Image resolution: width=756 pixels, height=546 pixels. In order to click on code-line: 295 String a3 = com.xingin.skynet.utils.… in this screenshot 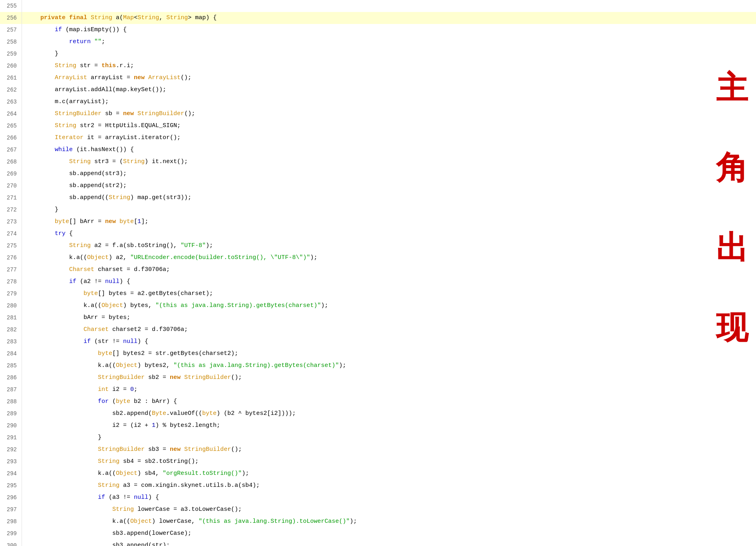, I will do `click(378, 486)`.